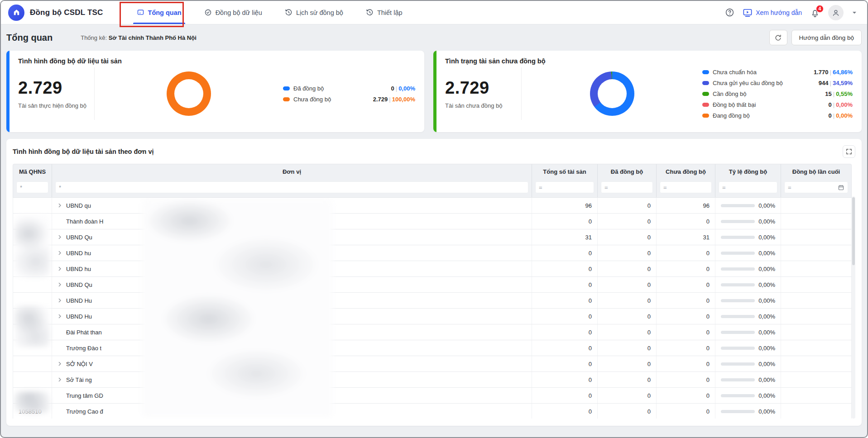  Describe the element at coordinates (292, 269) in the screenshot. I see `cell-don-vi: UBND hu` at that location.